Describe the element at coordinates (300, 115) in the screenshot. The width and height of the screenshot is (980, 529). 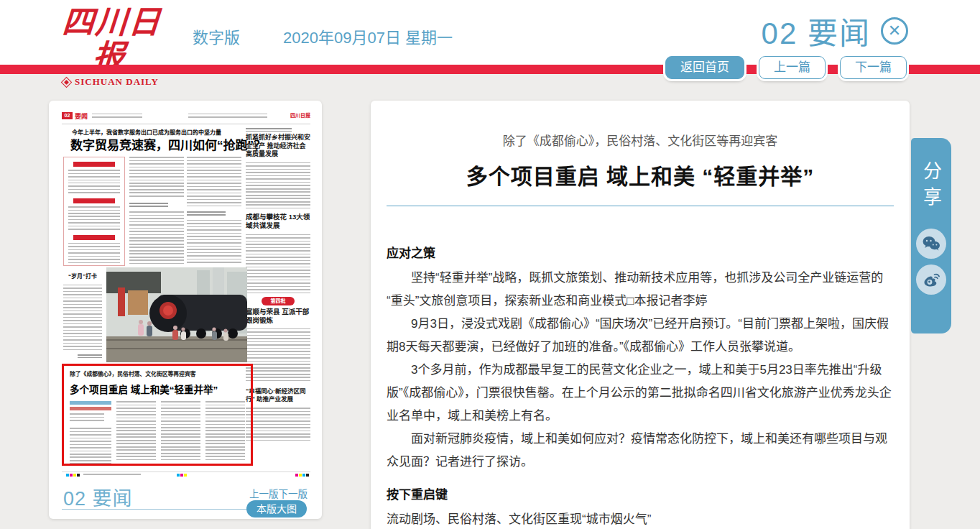
I see `thumb-mini-masthead: 四川日报` at that location.